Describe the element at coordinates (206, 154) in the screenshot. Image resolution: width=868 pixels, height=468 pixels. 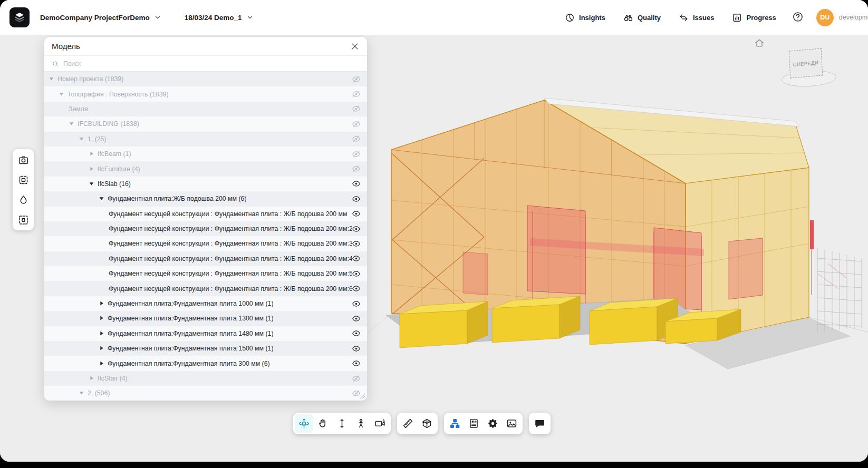
I see `tree-row: IfcBeam (1)` at that location.